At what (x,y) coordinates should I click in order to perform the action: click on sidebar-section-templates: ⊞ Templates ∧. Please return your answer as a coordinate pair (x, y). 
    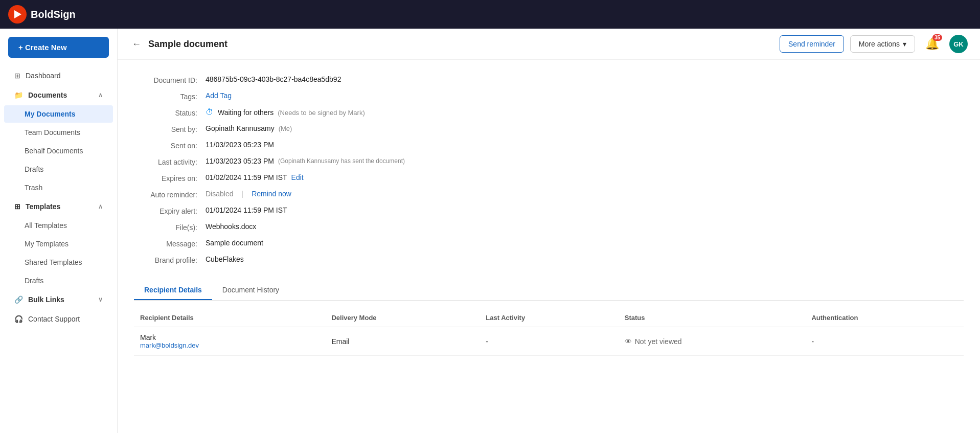
    Looking at the image, I should click on (58, 207).